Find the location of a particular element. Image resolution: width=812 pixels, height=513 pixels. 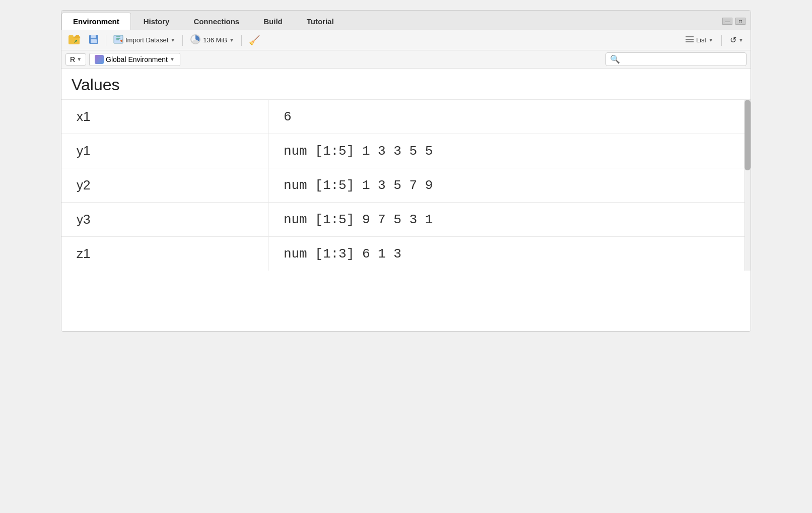

import-dataset-label: Import Dataset is located at coordinates (147, 40).